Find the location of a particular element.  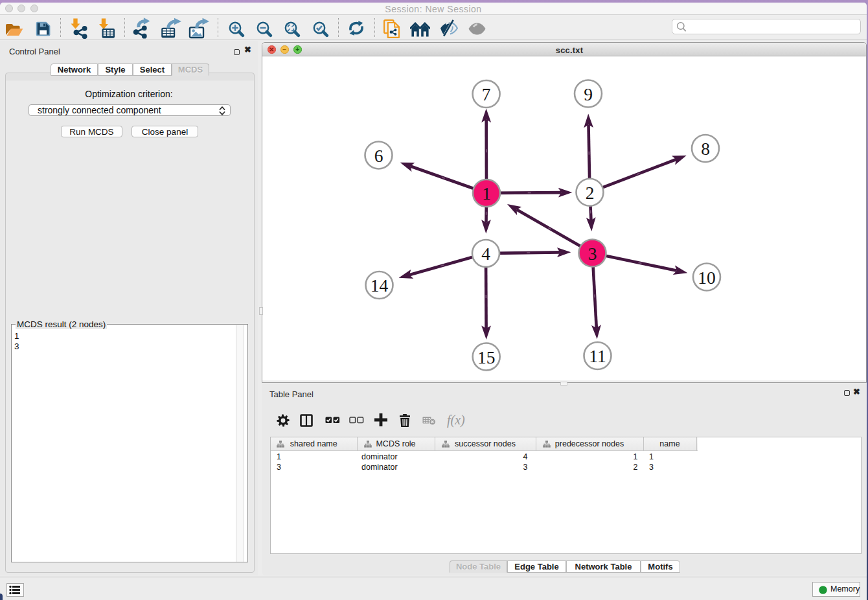

svg-text: 3 is located at coordinates (593, 254).